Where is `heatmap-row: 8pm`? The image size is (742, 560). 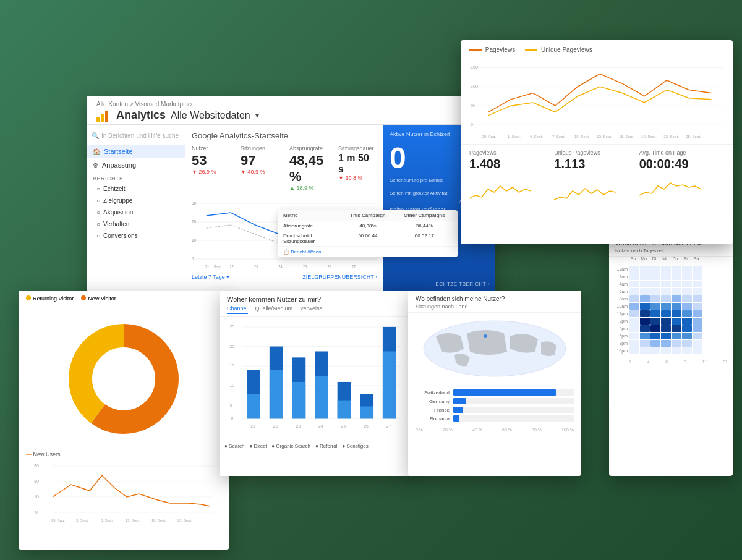
heatmap-row: 8pm is located at coordinates (671, 344).